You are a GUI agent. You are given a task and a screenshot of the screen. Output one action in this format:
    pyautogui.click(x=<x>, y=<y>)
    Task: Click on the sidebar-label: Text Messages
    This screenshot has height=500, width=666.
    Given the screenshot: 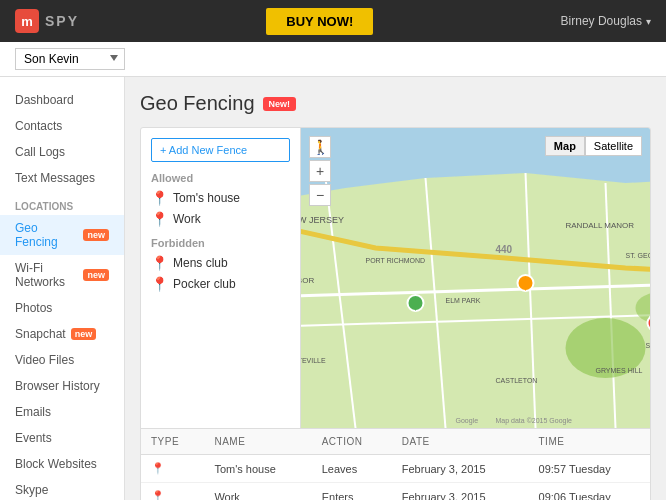 What is the action you would take?
    pyautogui.click(x=55, y=178)
    